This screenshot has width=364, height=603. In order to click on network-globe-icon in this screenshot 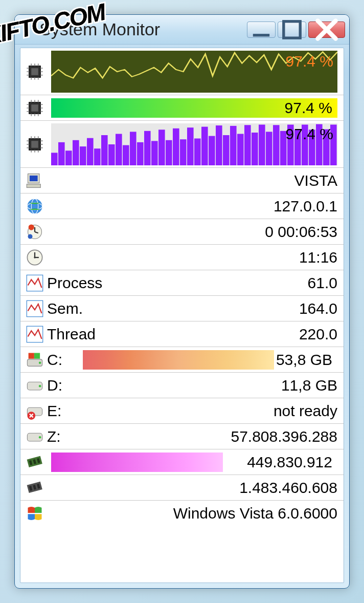, I will do `click(35, 206)`.